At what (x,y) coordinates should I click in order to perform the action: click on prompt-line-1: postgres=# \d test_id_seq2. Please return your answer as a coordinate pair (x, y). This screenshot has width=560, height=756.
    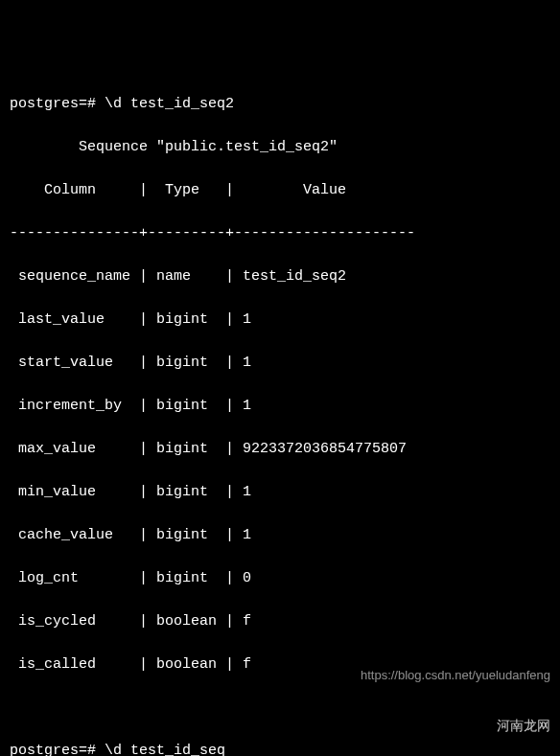
    Looking at the image, I should click on (280, 105).